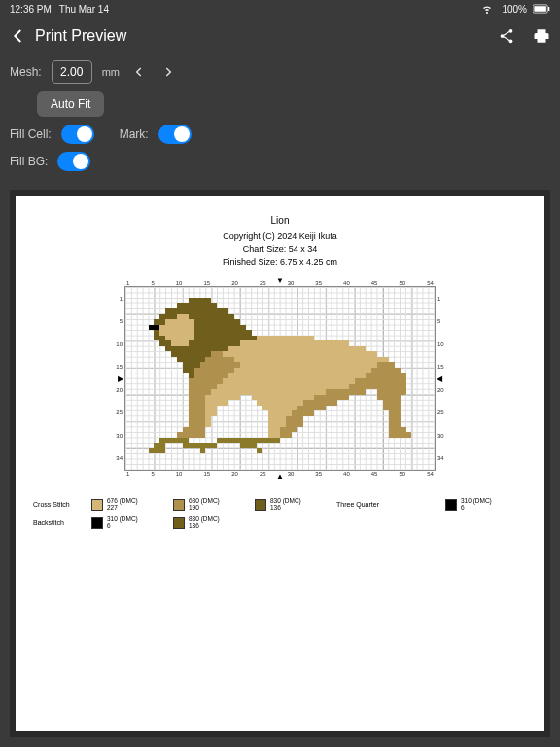  Describe the element at coordinates (62, 523) in the screenshot. I see `legend-backstitch-label: Backstitch` at that location.